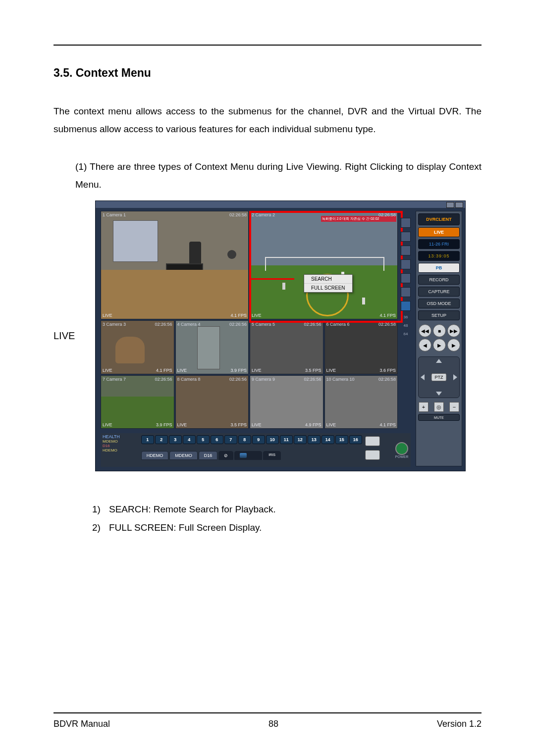 The width and height of the screenshot is (535, 756). I want to click on channel-button: 6, so click(217, 440).